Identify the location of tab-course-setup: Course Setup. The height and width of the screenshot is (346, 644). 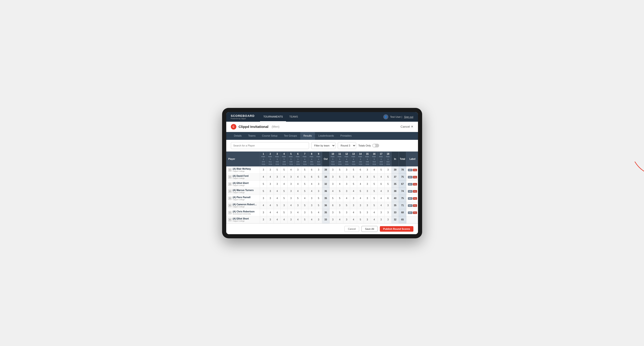
(270, 136).